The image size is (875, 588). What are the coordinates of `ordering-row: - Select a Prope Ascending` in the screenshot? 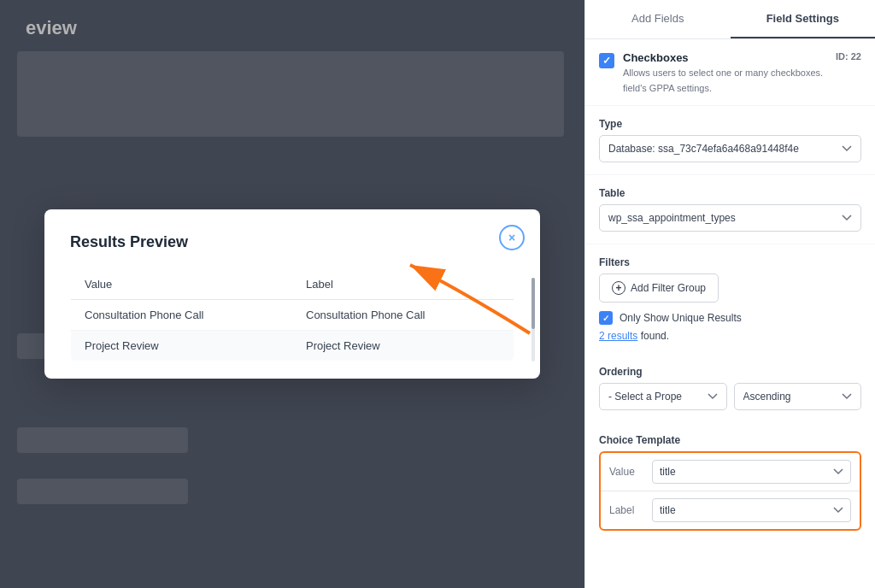 It's located at (730, 397).